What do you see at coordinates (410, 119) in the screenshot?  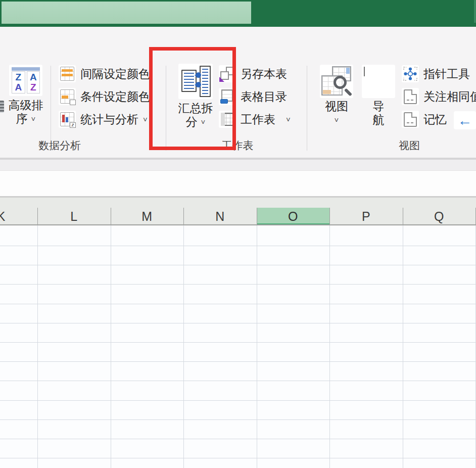 I see `memory-icon` at bounding box center [410, 119].